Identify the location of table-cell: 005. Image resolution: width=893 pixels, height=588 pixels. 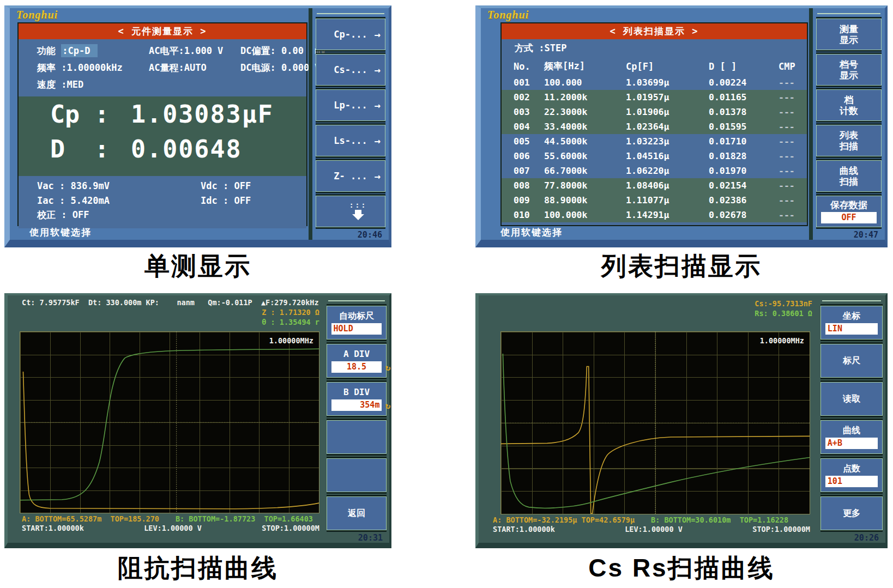
(529, 142).